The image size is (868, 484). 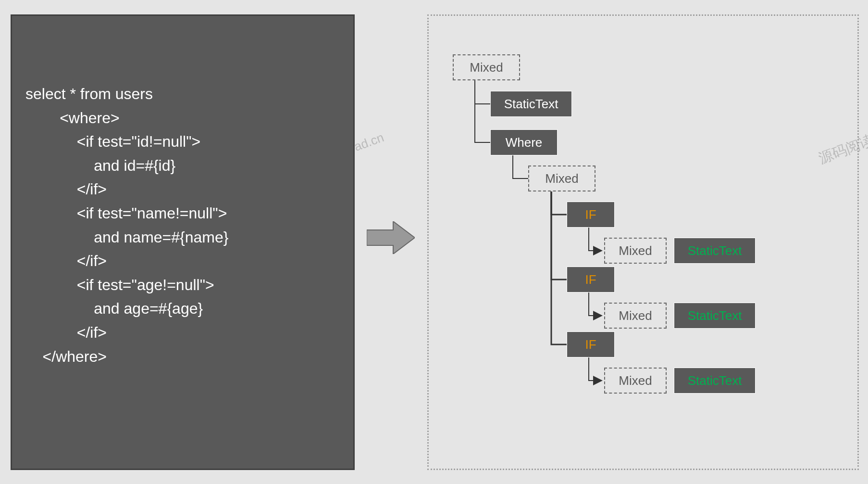 I want to click on node-where: Where, so click(x=524, y=142).